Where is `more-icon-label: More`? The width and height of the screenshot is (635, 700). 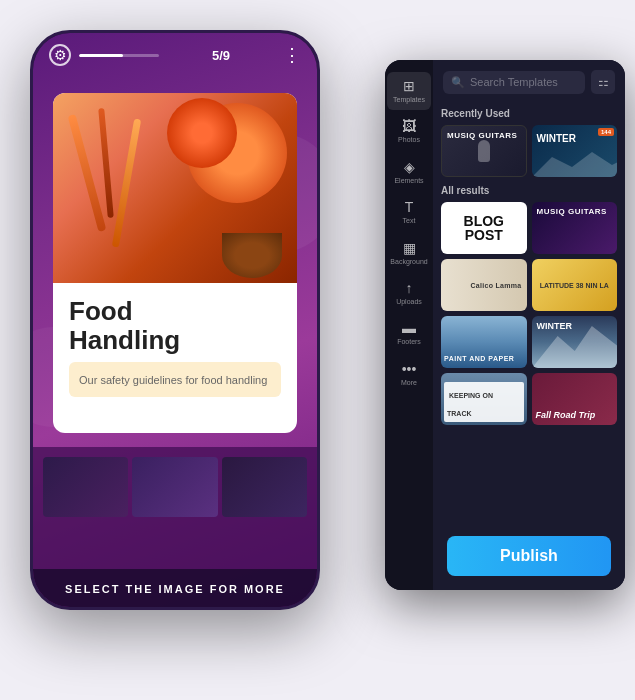
more-icon-label: More is located at coordinates (409, 383).